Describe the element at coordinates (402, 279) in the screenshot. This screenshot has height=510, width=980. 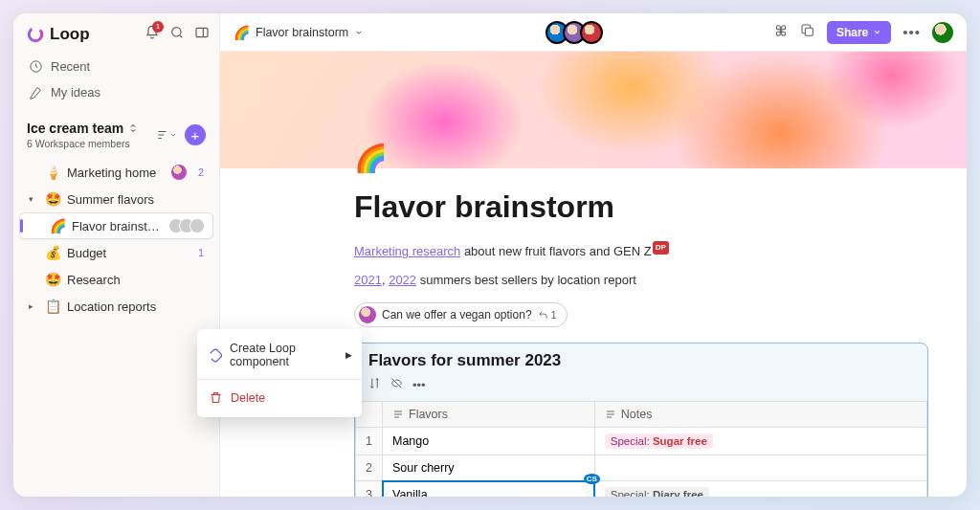
I see `link-2022: 2022` at that location.